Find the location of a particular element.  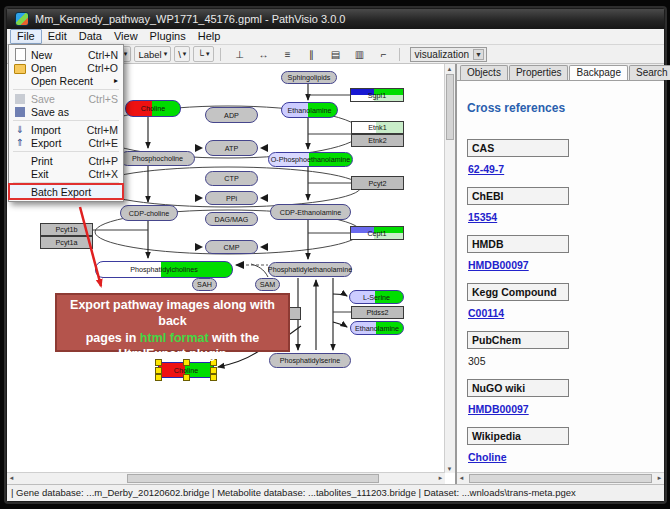

menu-plugins: Plugins is located at coordinates (168, 36).